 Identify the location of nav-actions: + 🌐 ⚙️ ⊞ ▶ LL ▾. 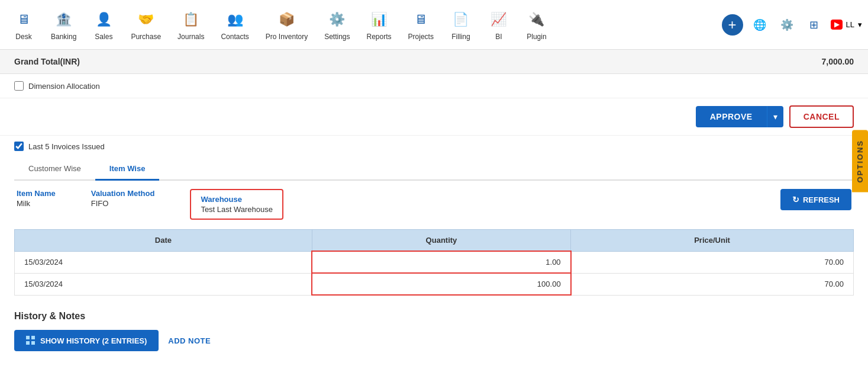
(792, 25).